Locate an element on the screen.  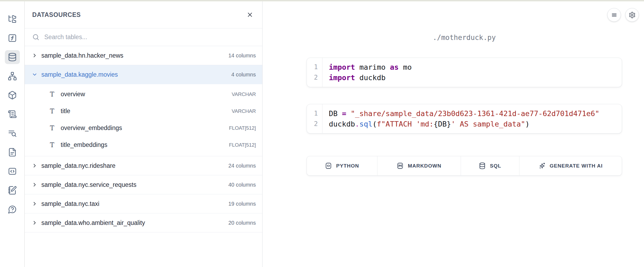
sidebar-item-snippets is located at coordinates (12, 171).